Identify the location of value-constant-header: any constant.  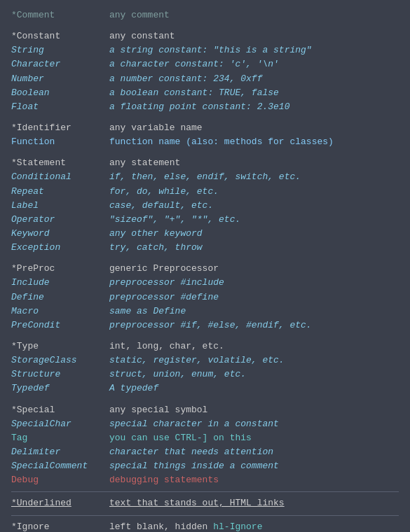
(254, 36).